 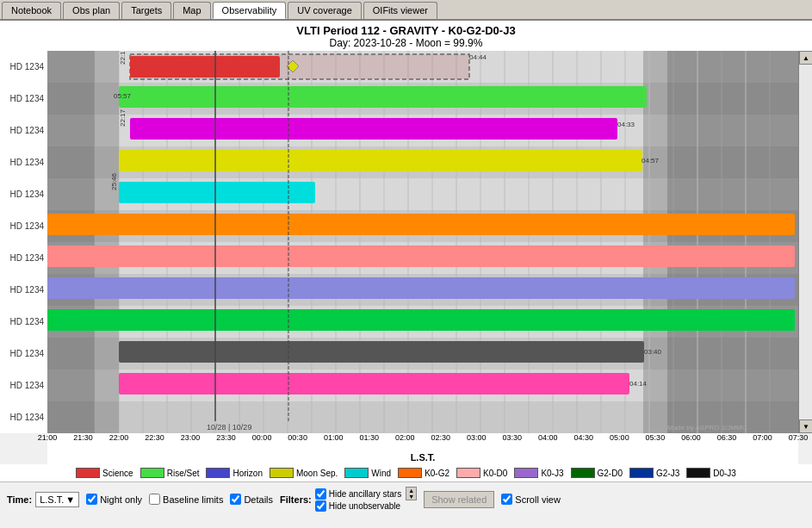 What do you see at coordinates (119, 438) in the screenshot?
I see `tick-2200: 22:00` at bounding box center [119, 438].